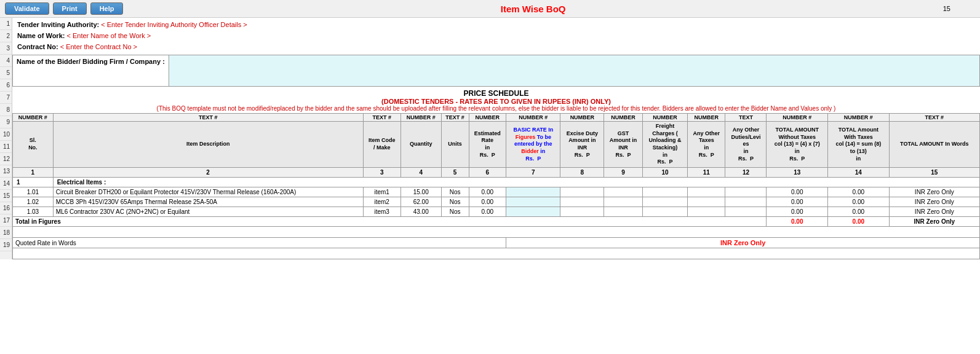  I want to click on item-desc: Circuit Breaker DTH200 or Equilant Prote…, so click(208, 192).